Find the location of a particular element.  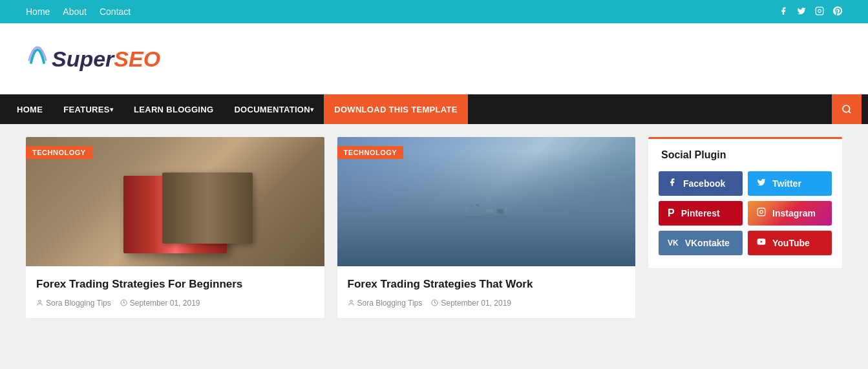

logo-super-text: Super is located at coordinates (83, 59).